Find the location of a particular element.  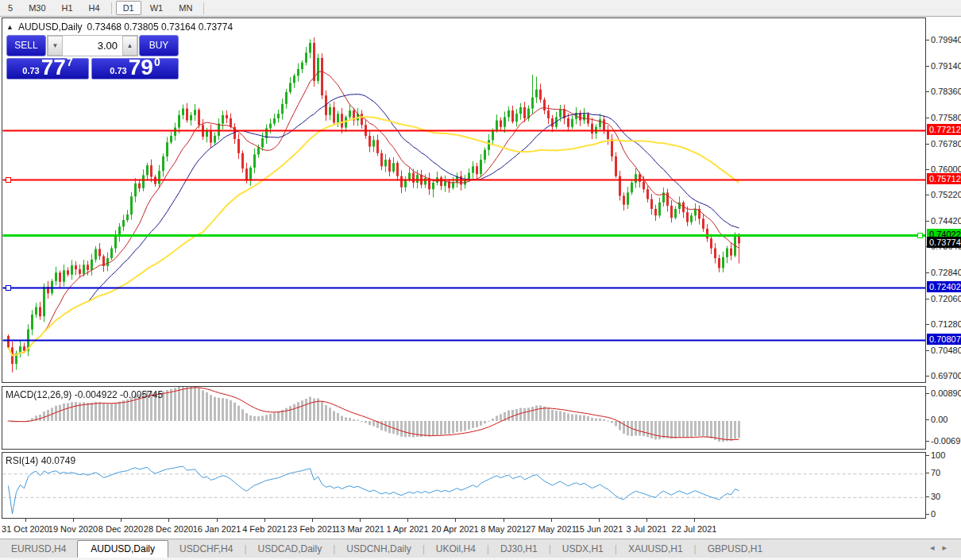

axis-tick-label: 70 is located at coordinates (936, 473).